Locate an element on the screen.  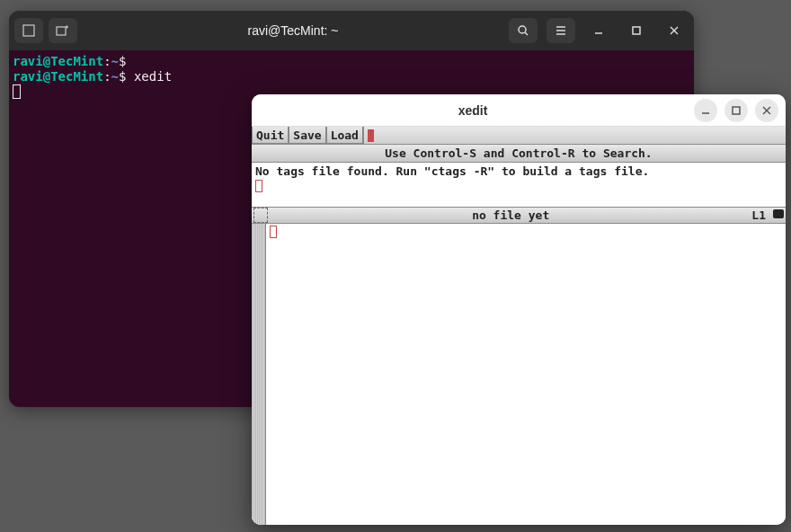
filename-cursor is located at coordinates (370, 136).